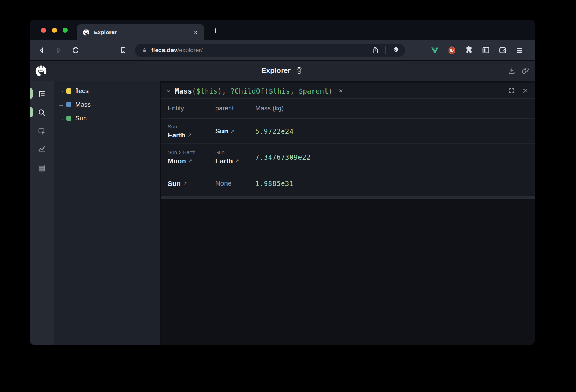  What do you see at coordinates (44, 30) in the screenshot?
I see `close-window-button` at bounding box center [44, 30].